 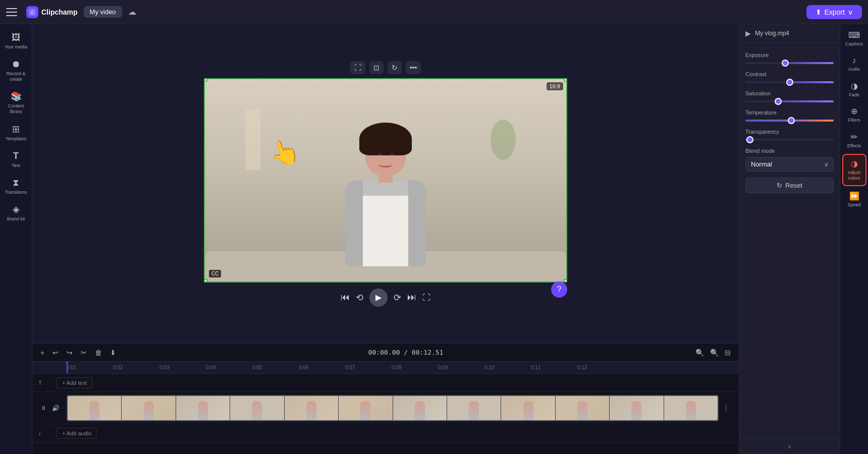 I want to click on saturation-slider-container: Saturation, so click(x=789, y=96).